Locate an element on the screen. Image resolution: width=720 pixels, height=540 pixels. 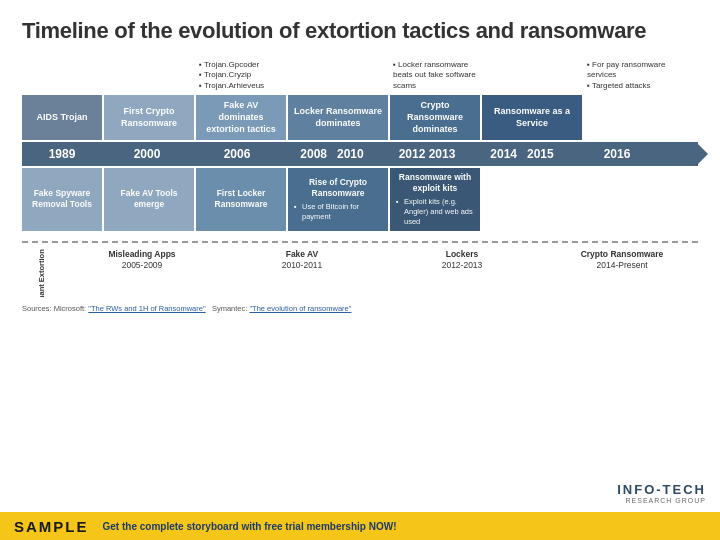
tactic-label-2: Fake AV is located at coordinates (302, 255).